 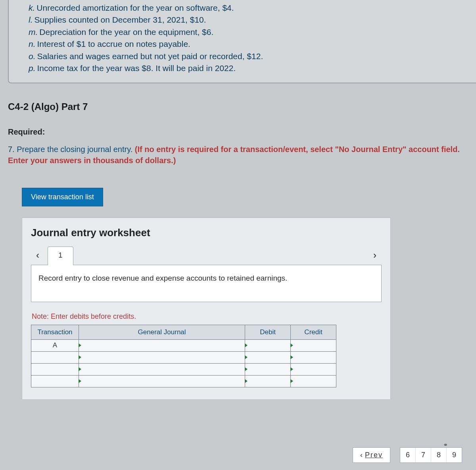 I want to click on header-debit: Debit, so click(x=268, y=332).